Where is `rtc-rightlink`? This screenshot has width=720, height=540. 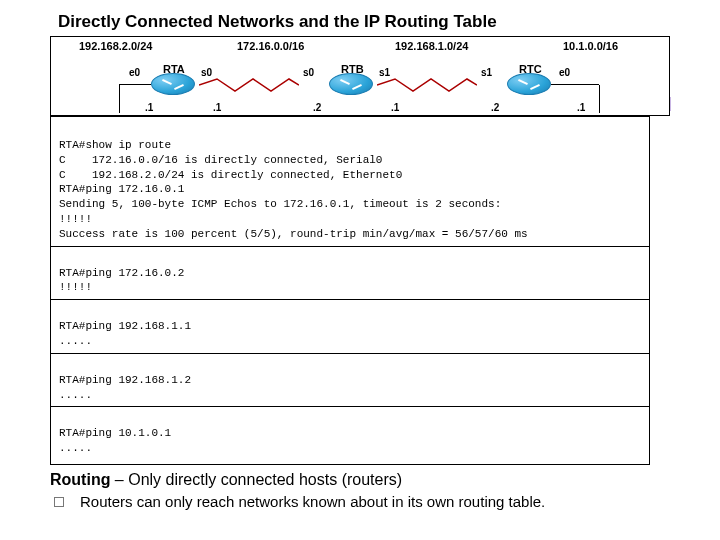
rtc-rightlink is located at coordinates (600, 99).